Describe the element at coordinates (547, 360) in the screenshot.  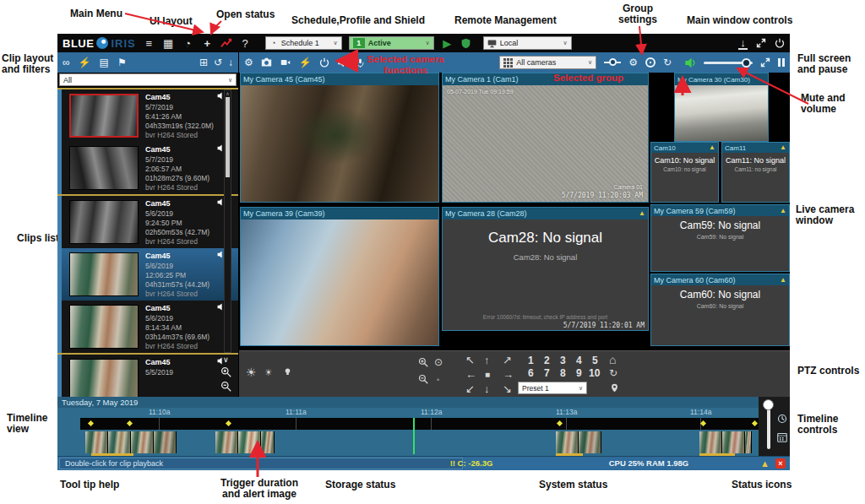
I see `preset-2-button: 2` at that location.